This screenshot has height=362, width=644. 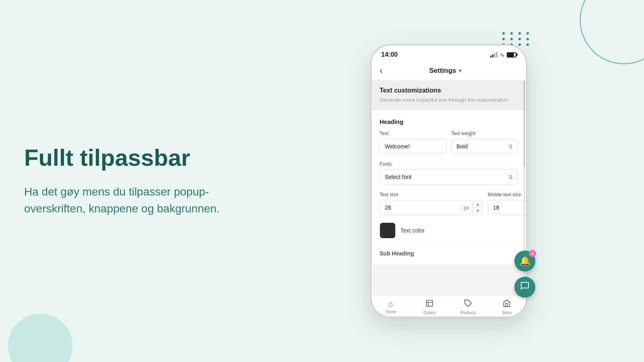 I want to click on nav-home: ⌂ Home, so click(x=391, y=307).